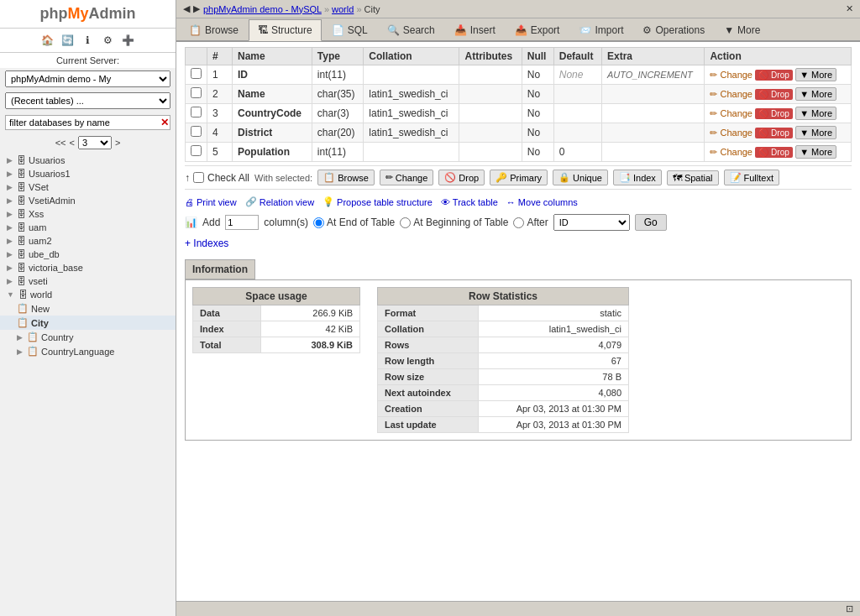 The width and height of the screenshot is (860, 616). Describe the element at coordinates (346, 178) in the screenshot. I see `with-selected-browse: 📋 Browse` at that location.